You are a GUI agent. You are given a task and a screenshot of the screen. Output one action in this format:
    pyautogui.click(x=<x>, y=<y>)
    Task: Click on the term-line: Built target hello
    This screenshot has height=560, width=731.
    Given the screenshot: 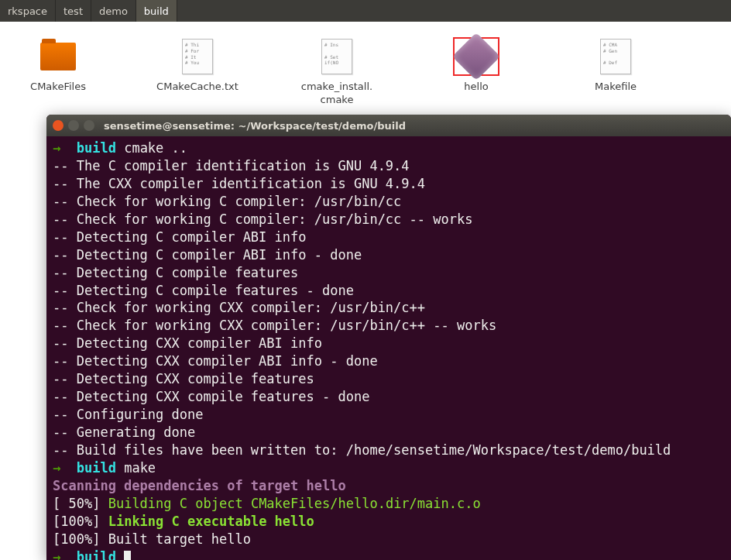 What is the action you would take?
    pyautogui.click(x=180, y=539)
    